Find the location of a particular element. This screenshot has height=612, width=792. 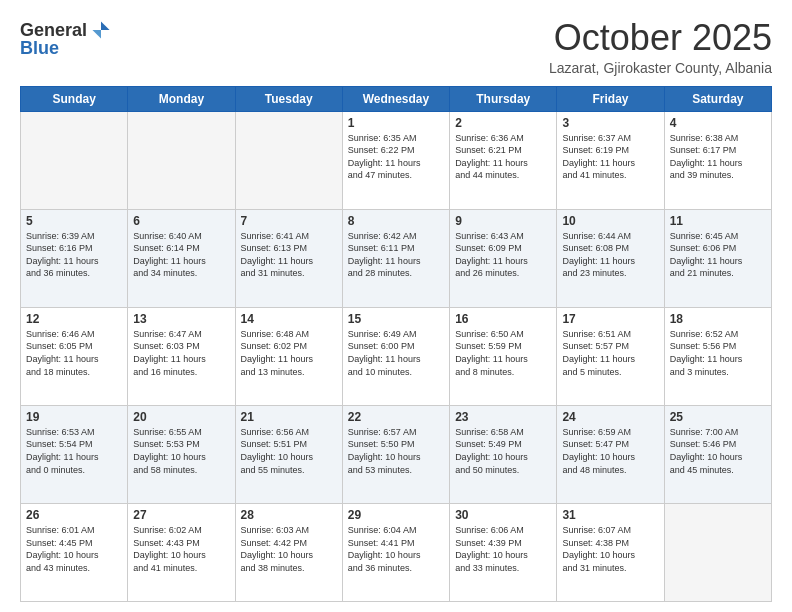

day-info: Sunrise: 6:55 AMSunset: 5:53 PMDaylight:… is located at coordinates (181, 451).